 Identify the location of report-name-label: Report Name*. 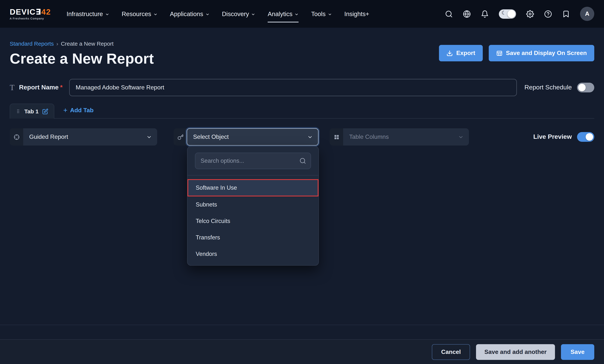
(41, 88).